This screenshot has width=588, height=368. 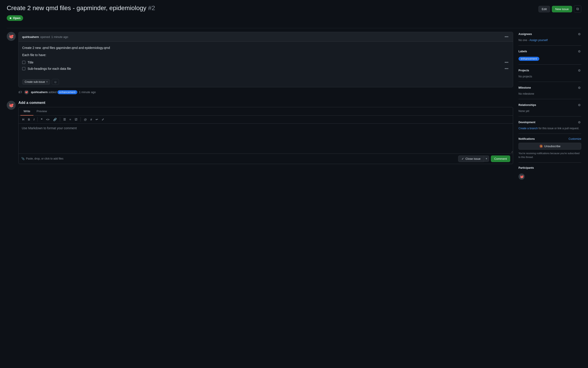 What do you see at coordinates (550, 148) in the screenshot?
I see `notifications-section: Notifications Customize 🔕 Unsubscribe Yo…` at bounding box center [550, 148].